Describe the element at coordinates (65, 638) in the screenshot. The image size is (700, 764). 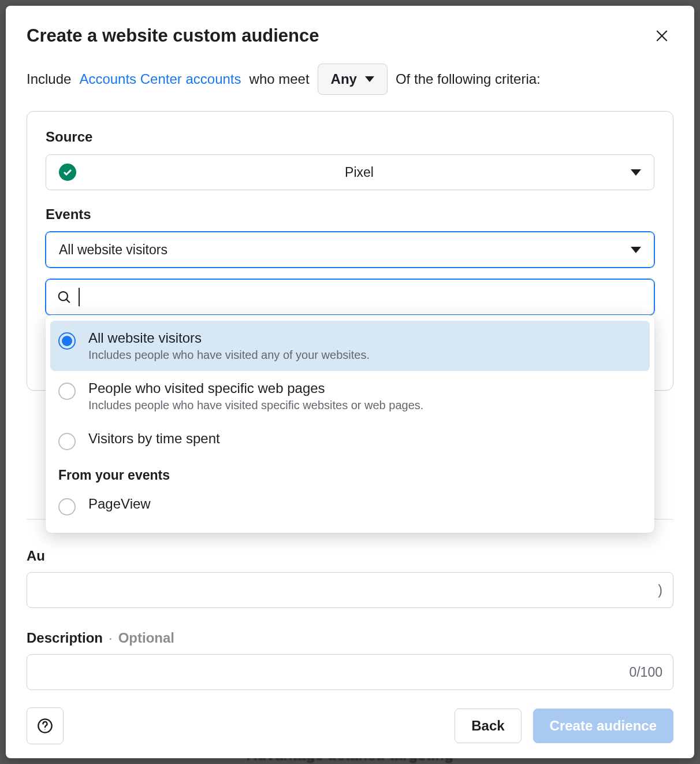
I see `description-label: Description` at that location.